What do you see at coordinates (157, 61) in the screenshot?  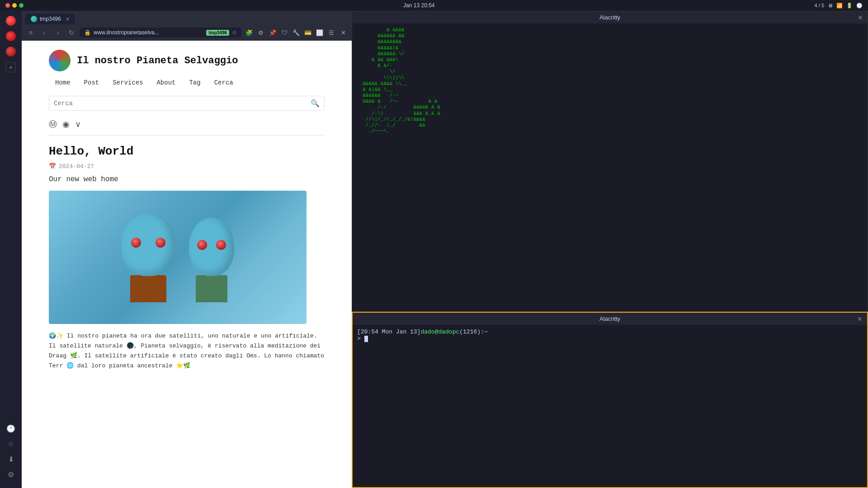 I see `site-title: Il nostro Pianeta Selvaggio` at bounding box center [157, 61].